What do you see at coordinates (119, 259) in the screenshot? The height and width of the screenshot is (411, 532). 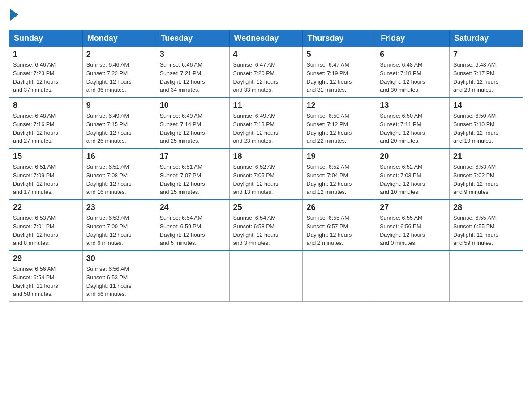 I see `day-number: 30` at bounding box center [119, 259].